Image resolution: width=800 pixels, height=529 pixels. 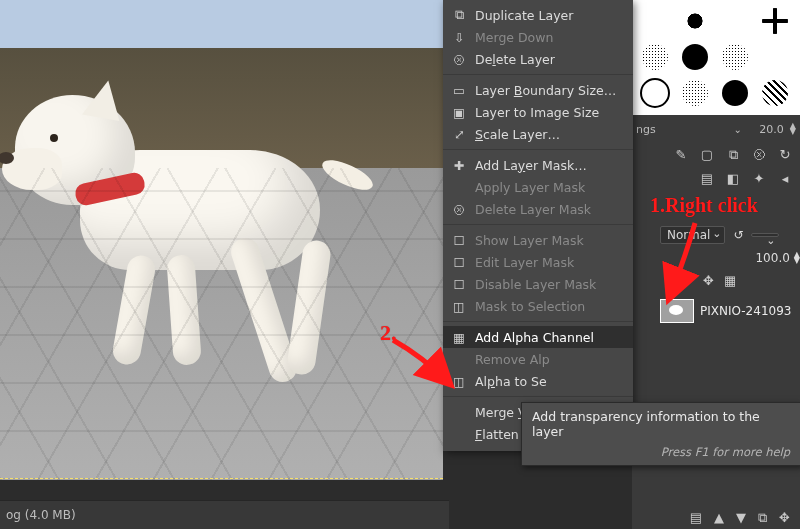 What do you see at coordinates (524, 16) in the screenshot?
I see `menu-item-label: Duplicate Layer` at bounding box center [524, 16].